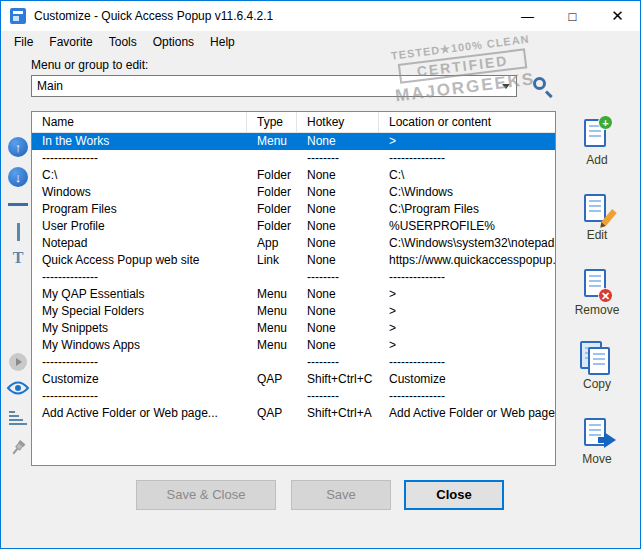 The image size is (641, 549). Describe the element at coordinates (595, 208) in the screenshot. I see `document-icon` at that location.